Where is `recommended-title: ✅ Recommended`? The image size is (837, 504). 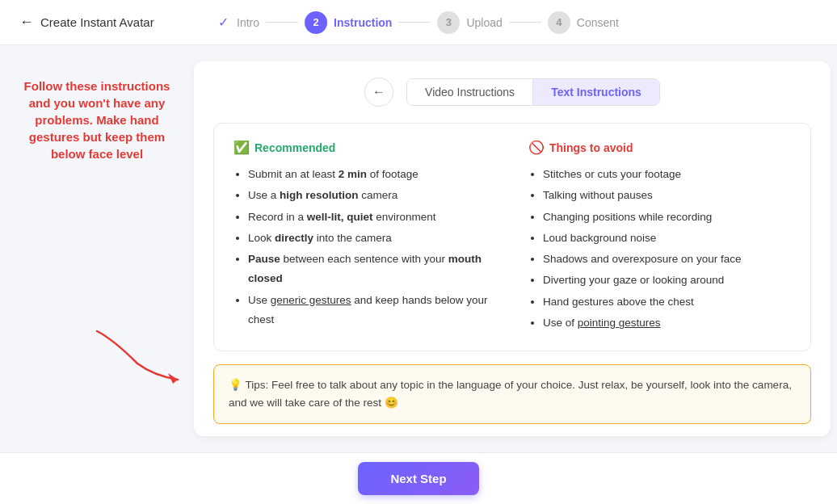
recommended-title: ✅ Recommended is located at coordinates (365, 147).